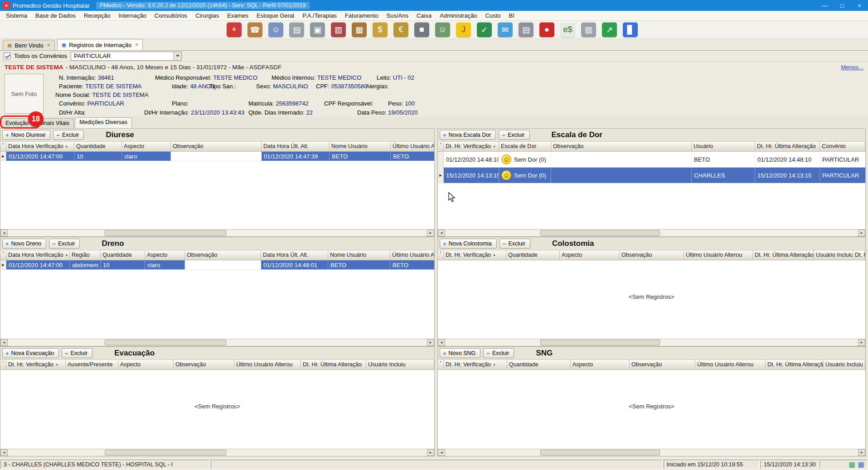  I want to click on dreno-hscrollbar: ◄►, so click(218, 342).